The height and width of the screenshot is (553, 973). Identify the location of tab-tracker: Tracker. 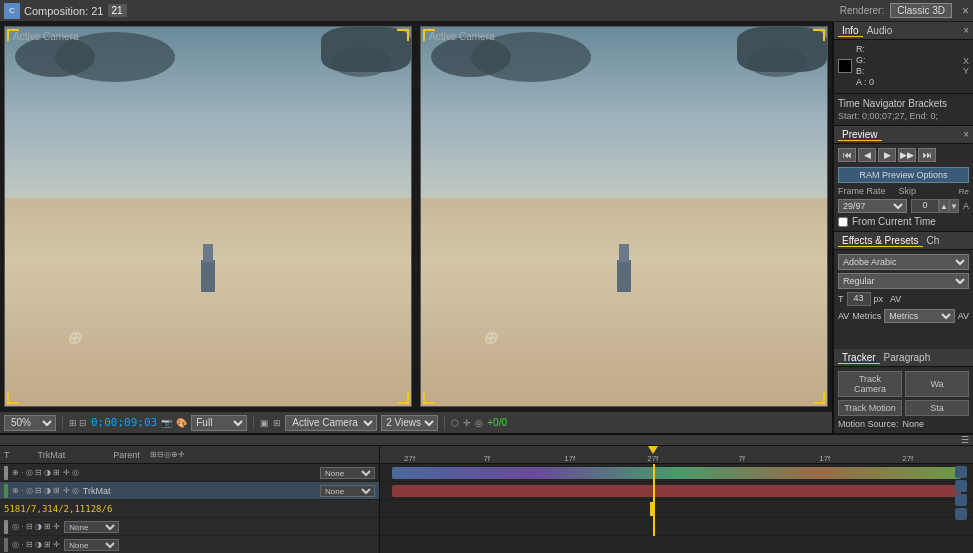
(859, 358).